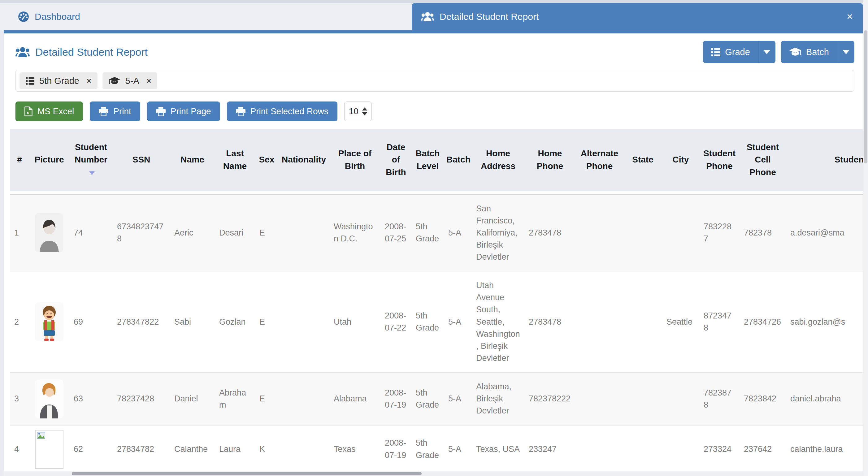 This screenshot has height=476, width=868. What do you see at coordinates (435, 81) in the screenshot?
I see `filter-input: 5th Grade×5-A×` at bounding box center [435, 81].